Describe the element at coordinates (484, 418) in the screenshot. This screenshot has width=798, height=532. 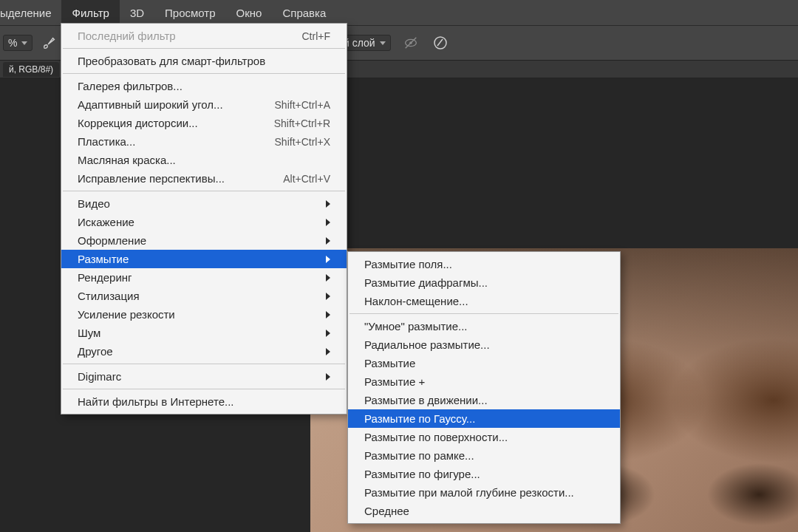
I see `submenu-item-gaussian-blur: Размытие по Гауссу...` at that location.